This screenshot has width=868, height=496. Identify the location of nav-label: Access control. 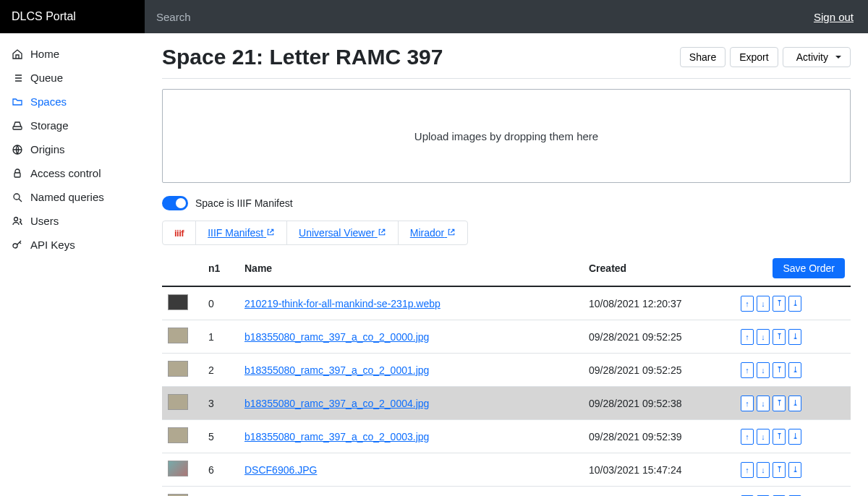
(66, 174).